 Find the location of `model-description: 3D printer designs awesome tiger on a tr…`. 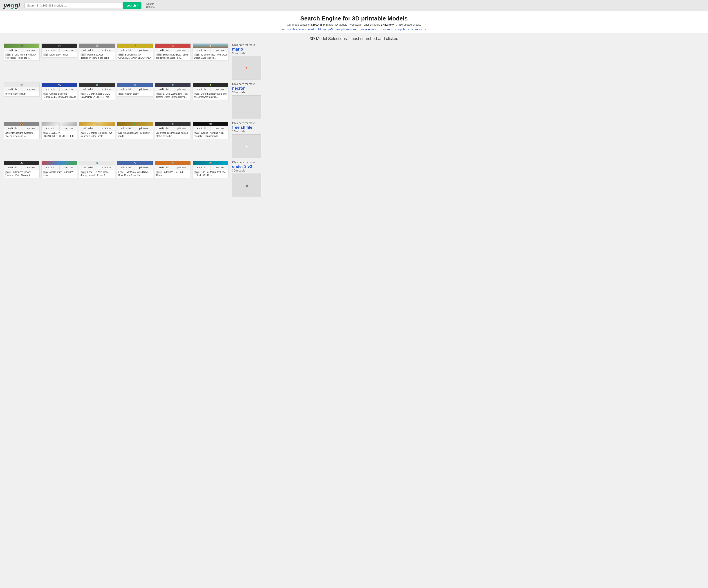

model-description: 3D printer designs awesome tiger on a tr… is located at coordinates (22, 135).